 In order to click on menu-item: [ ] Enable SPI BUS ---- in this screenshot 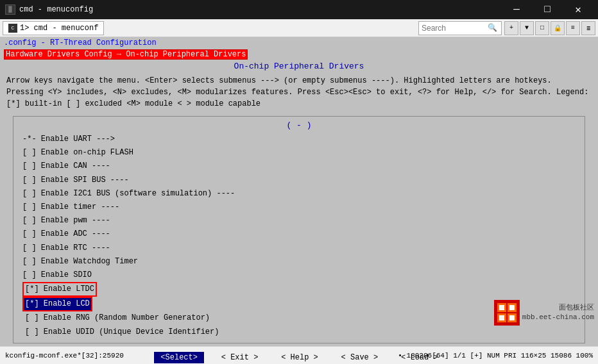, I will do `click(299, 181)`.